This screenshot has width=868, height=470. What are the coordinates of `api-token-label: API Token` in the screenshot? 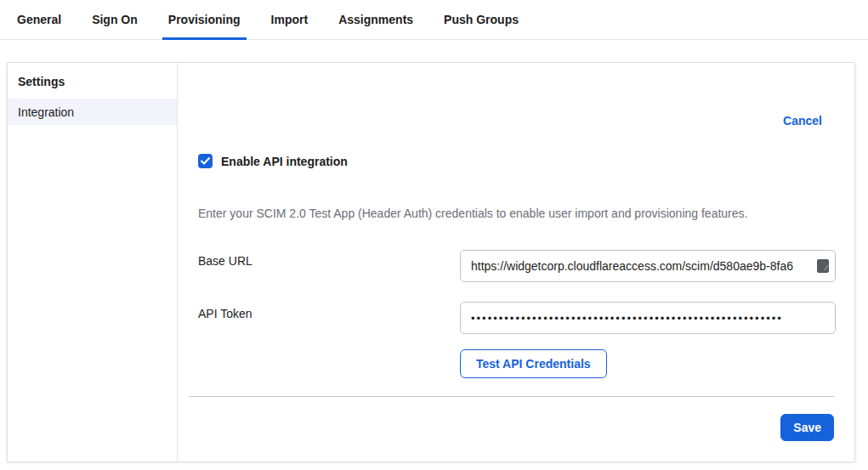 It's located at (225, 314).